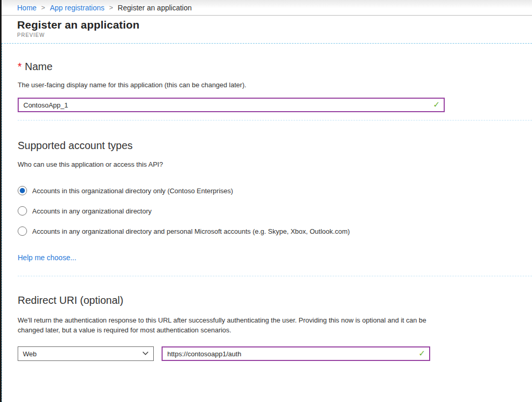  I want to click on account-types-question: Who can use this application or access t…, so click(275, 164).